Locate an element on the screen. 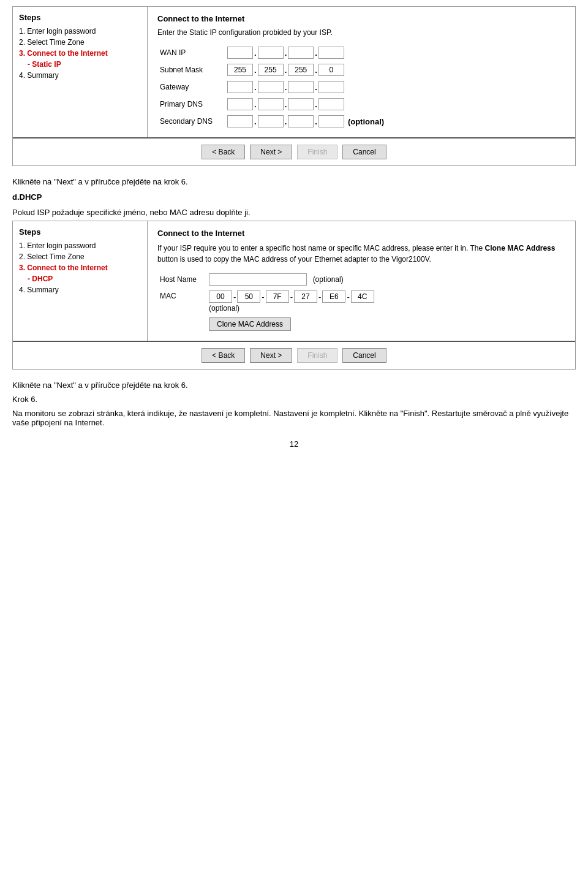 The image size is (588, 888). step-1-3: 3. Connect to the Internet is located at coordinates (80, 53).